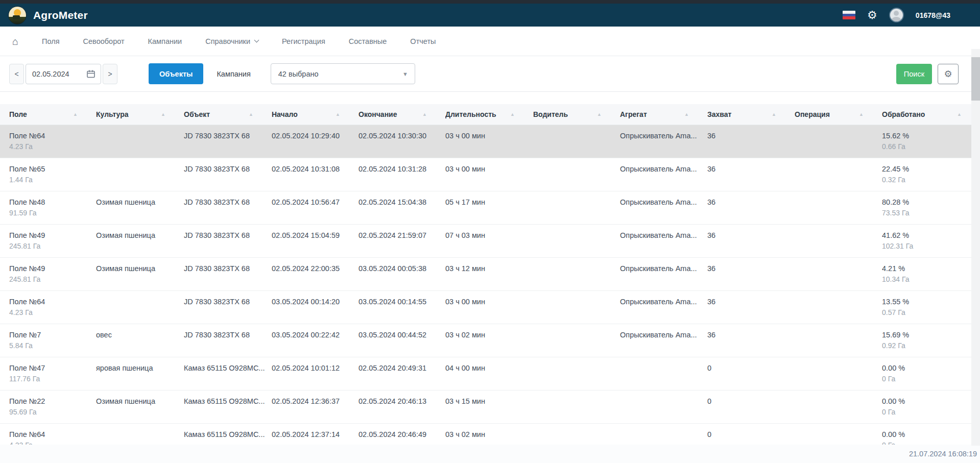 The width and height of the screenshot is (980, 464). What do you see at coordinates (933, 15) in the screenshot?
I see `user-id-label: 01678@43` at bounding box center [933, 15].